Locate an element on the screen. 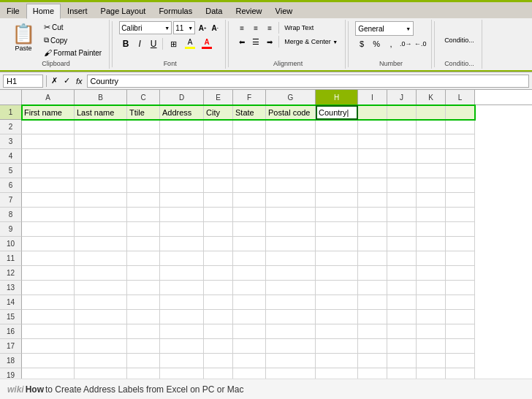 The height and width of the screenshot is (399, 532). col-header-H: H is located at coordinates (337, 97).